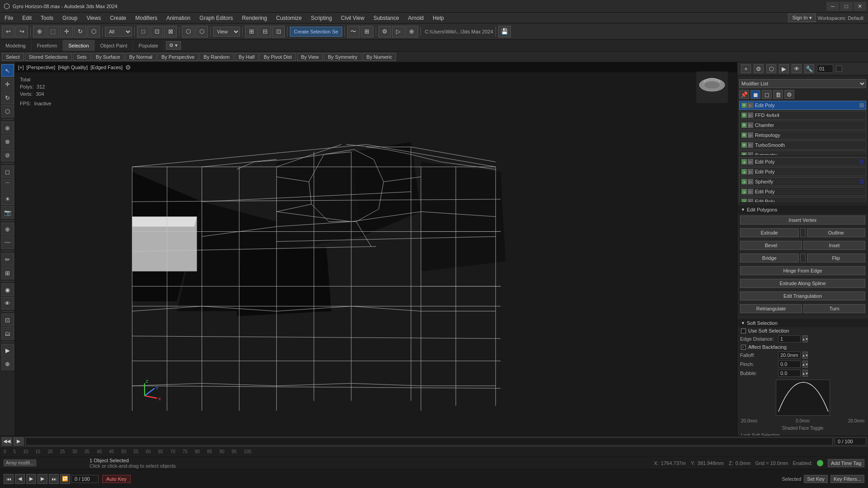  Describe the element at coordinates (310, 57) in the screenshot. I see `by-view-btn: By View` at that location.